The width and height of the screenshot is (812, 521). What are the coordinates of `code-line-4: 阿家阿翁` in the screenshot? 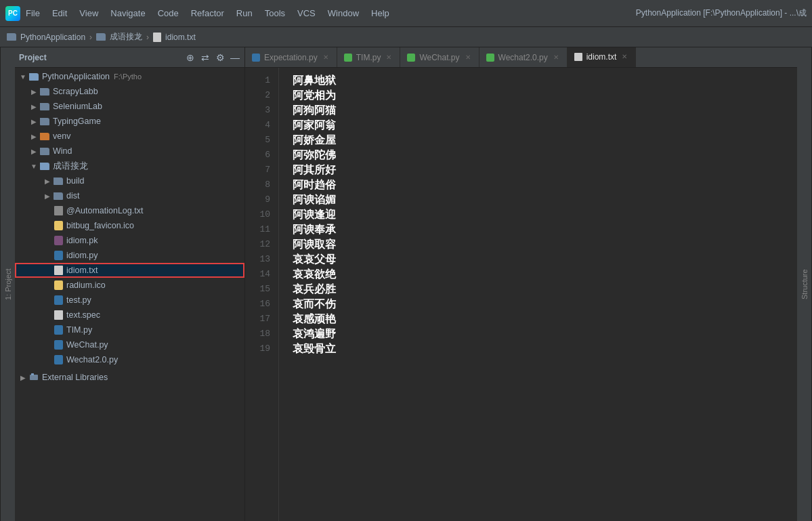 It's located at (538, 125).